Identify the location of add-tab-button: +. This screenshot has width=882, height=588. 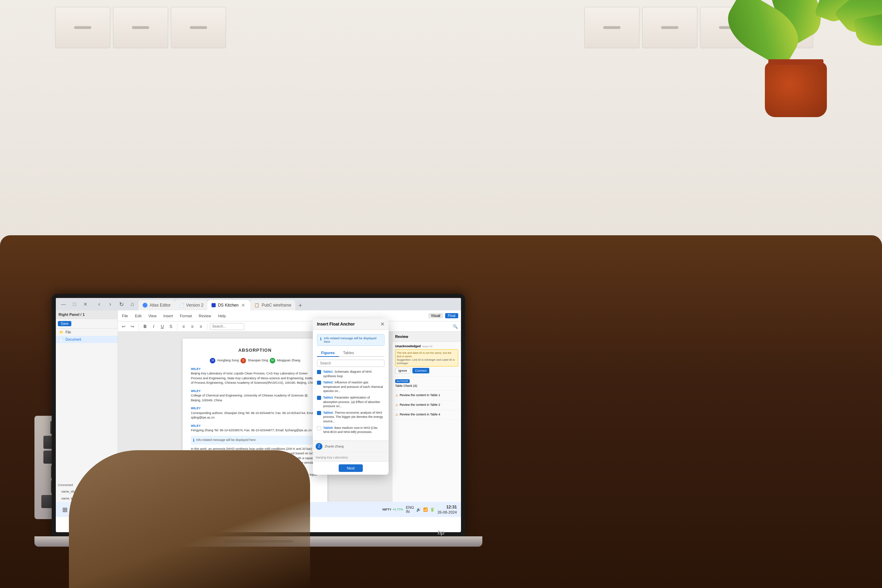
(300, 306).